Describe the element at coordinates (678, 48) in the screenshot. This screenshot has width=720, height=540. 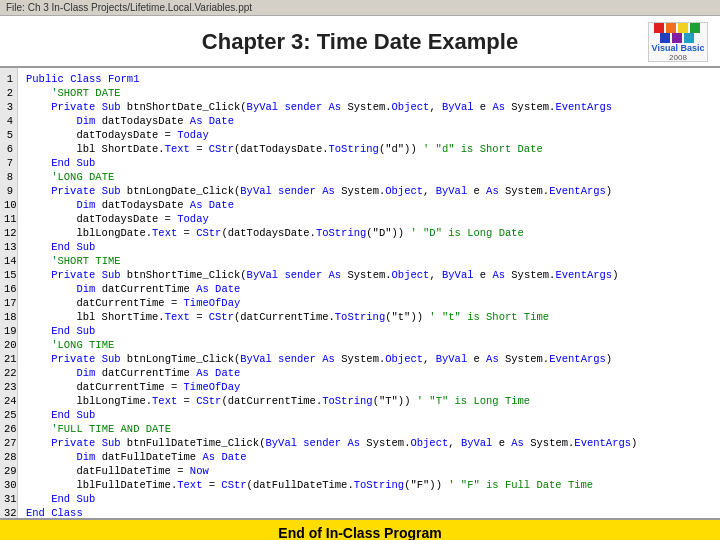
I see `logo-brand-text: Visual Basic` at that location.